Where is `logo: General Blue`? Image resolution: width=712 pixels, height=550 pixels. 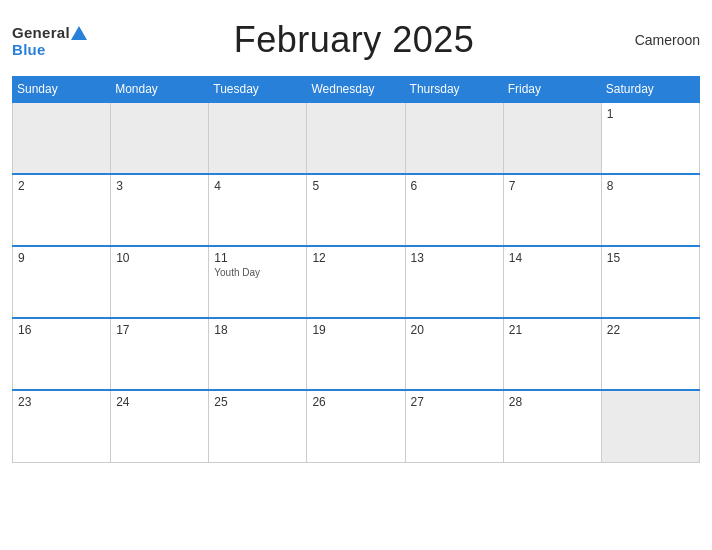
logo: General Blue is located at coordinates (50, 40).